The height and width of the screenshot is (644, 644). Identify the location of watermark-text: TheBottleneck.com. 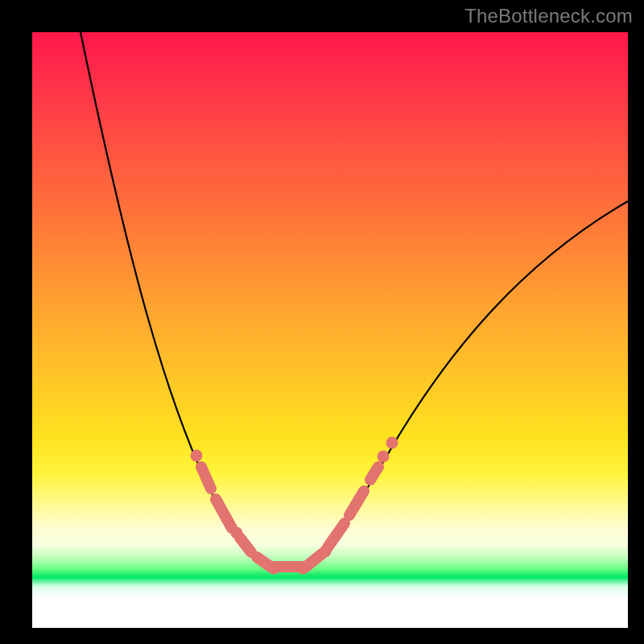
(549, 16).